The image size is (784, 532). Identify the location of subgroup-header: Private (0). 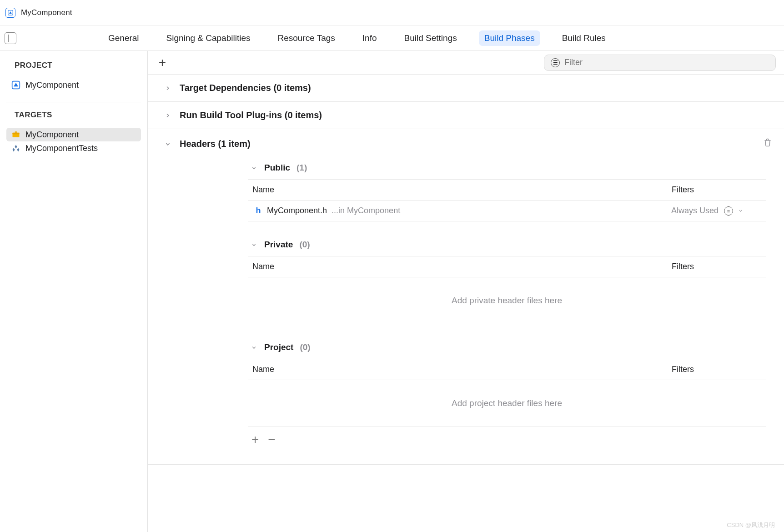
(507, 245).